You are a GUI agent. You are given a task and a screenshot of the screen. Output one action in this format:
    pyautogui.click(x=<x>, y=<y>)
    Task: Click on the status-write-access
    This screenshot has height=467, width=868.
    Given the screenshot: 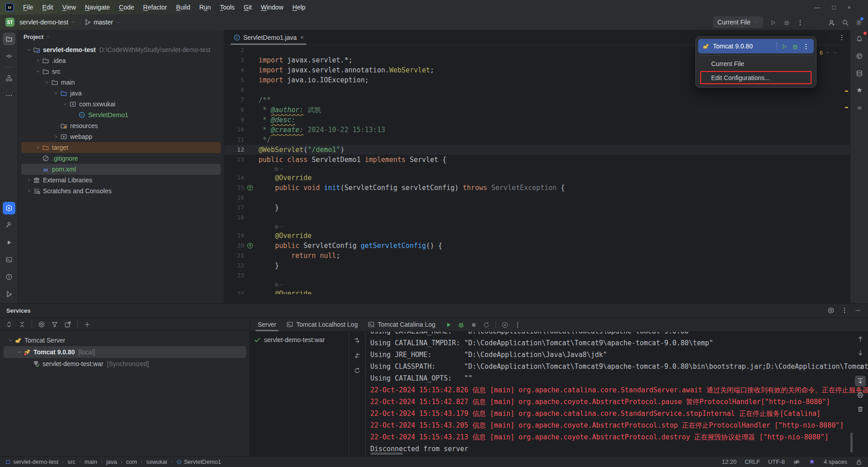 What is the action you would take?
    pyautogui.click(x=859, y=462)
    